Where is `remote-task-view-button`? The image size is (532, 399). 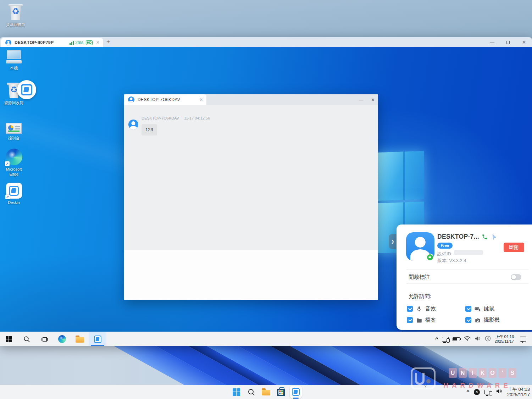
remote-task-view-button is located at coordinates (44, 339).